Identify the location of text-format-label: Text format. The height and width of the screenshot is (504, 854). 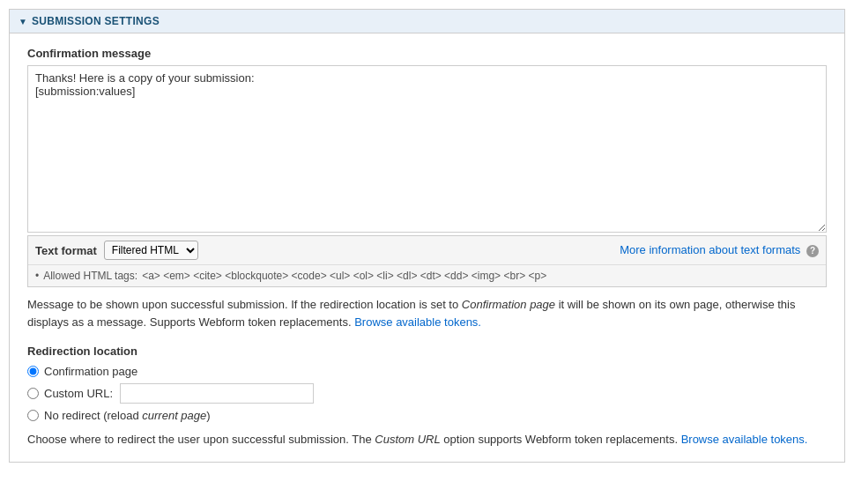
(66, 250).